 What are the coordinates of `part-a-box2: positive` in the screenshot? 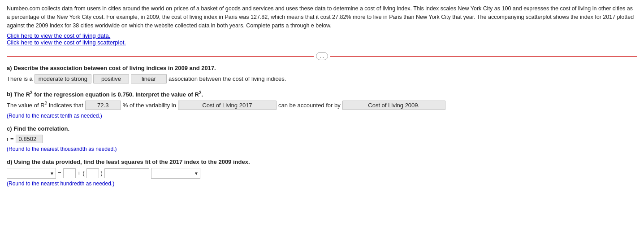 It's located at (111, 79).